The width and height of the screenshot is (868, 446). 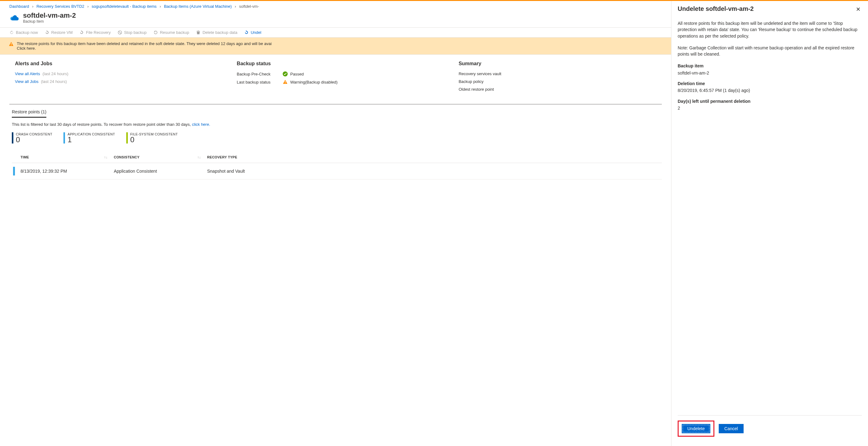 What do you see at coordinates (770, 101) in the screenshot?
I see `days-left-label: Day(s) left until permanent deletion` at bounding box center [770, 101].